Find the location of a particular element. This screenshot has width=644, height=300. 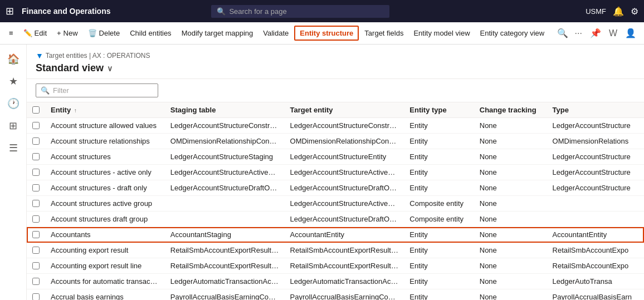

cell-type: LedgerAutoTransa is located at coordinates (596, 282).